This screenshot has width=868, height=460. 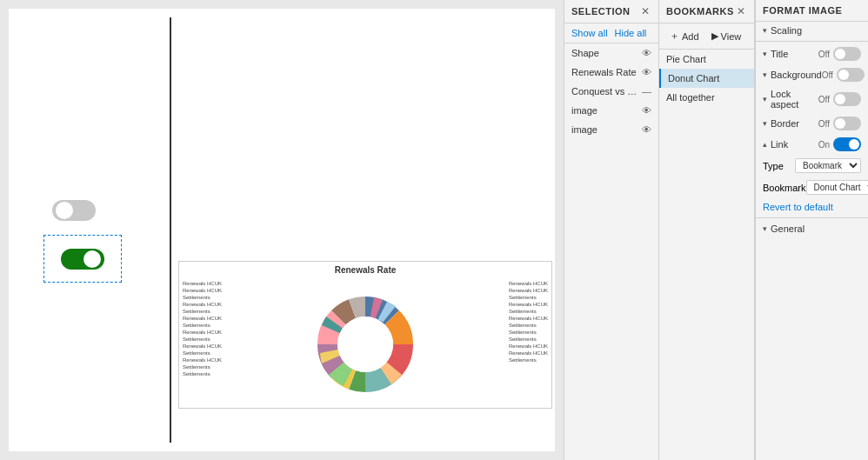 What do you see at coordinates (74, 210) in the screenshot?
I see `toggle-off-track` at bounding box center [74, 210].